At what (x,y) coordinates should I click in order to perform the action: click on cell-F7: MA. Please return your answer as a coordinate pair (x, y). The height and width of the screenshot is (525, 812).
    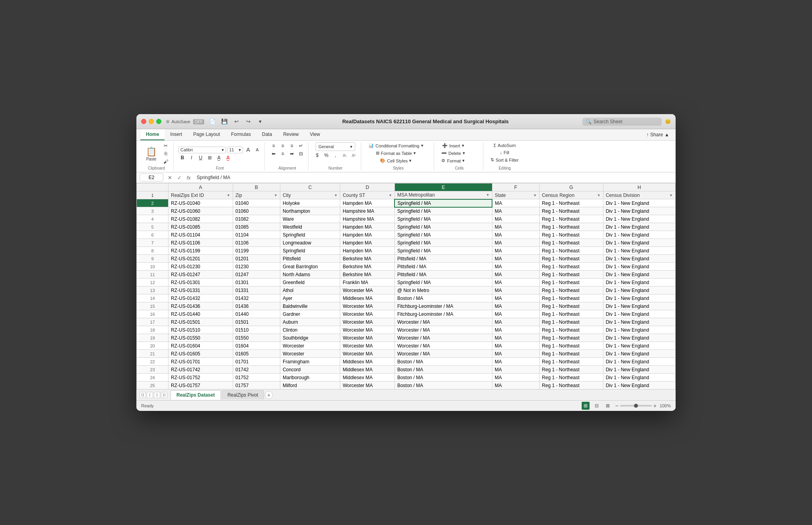
    Looking at the image, I should click on (515, 243).